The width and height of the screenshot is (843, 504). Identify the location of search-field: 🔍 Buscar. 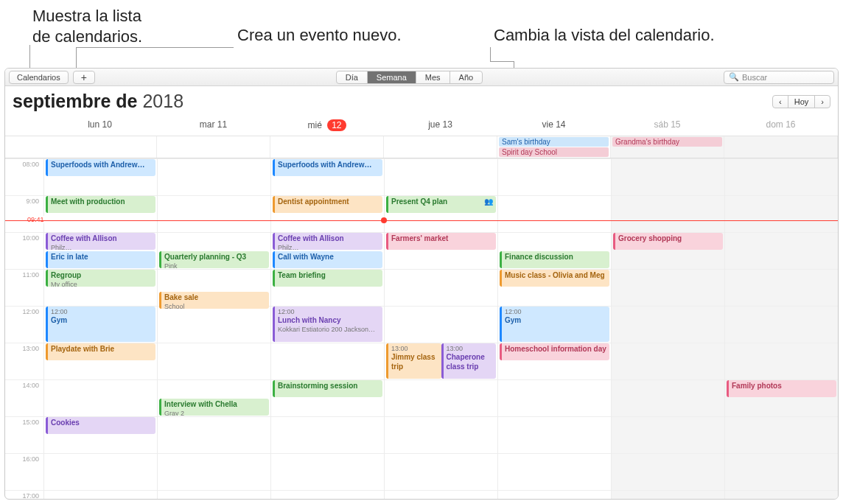
(779, 77).